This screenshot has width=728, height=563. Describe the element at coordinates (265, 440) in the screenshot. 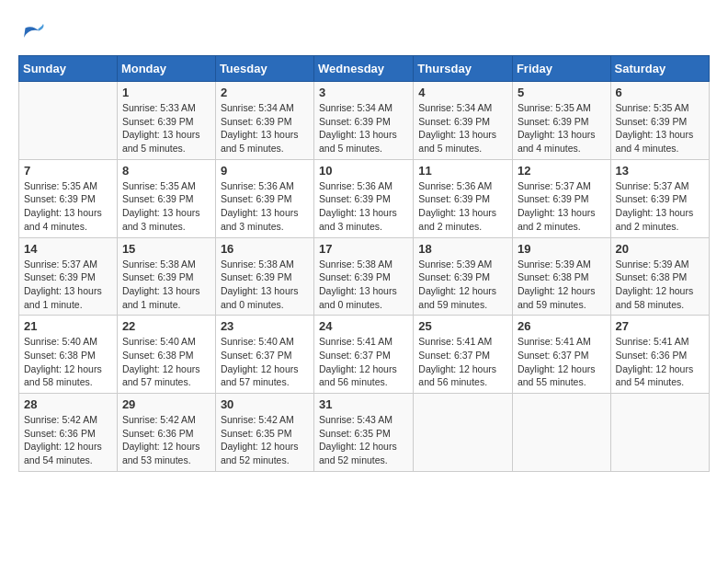

I see `day-info: Sunrise: 5:42 AM Sunset: 6:35 PM Dayligh…` at that location.